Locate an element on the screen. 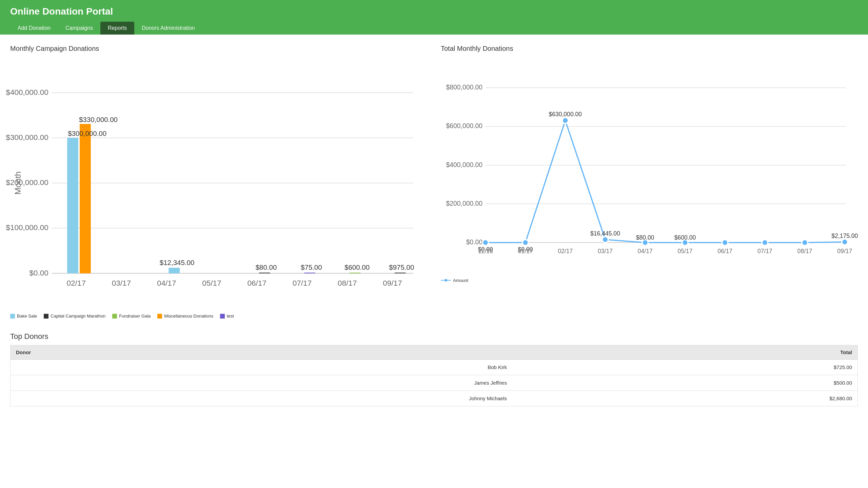  legend-color-misc is located at coordinates (160, 316).